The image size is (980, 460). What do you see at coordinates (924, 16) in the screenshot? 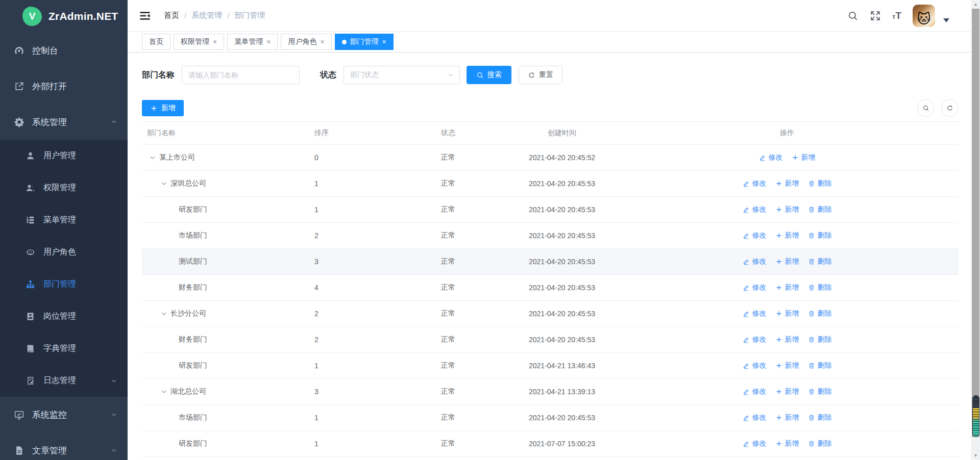
I see `avatar: 🐱` at bounding box center [924, 16].